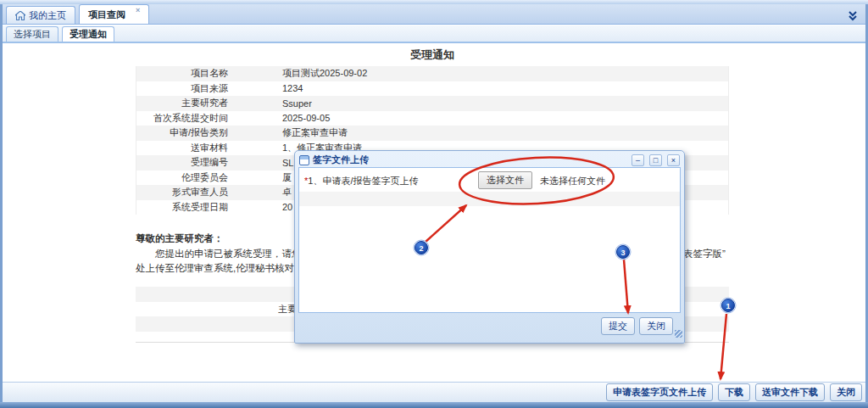 The image size is (868, 408). Describe the element at coordinates (88, 34) in the screenshot. I see `subtab-acceptance-notice: 受理通知` at that location.